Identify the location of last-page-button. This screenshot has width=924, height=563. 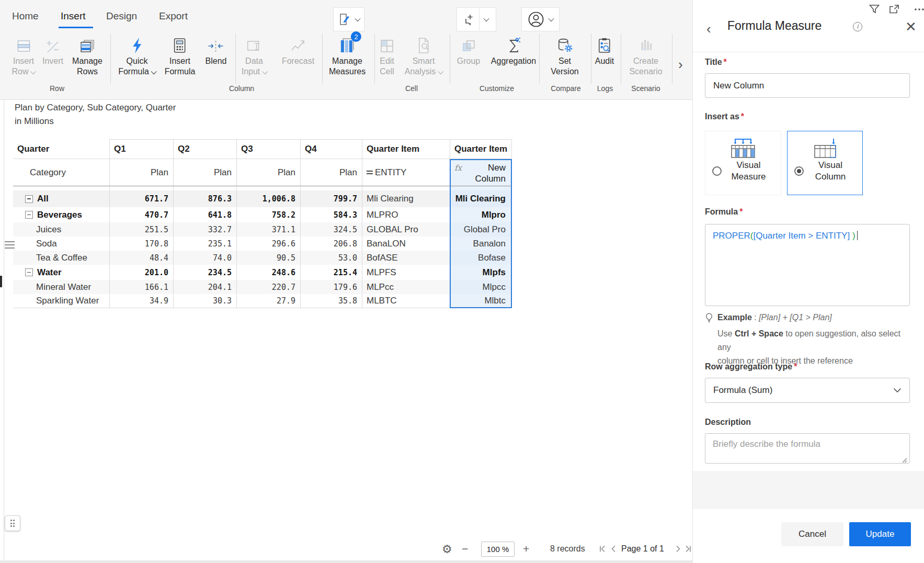
(688, 549).